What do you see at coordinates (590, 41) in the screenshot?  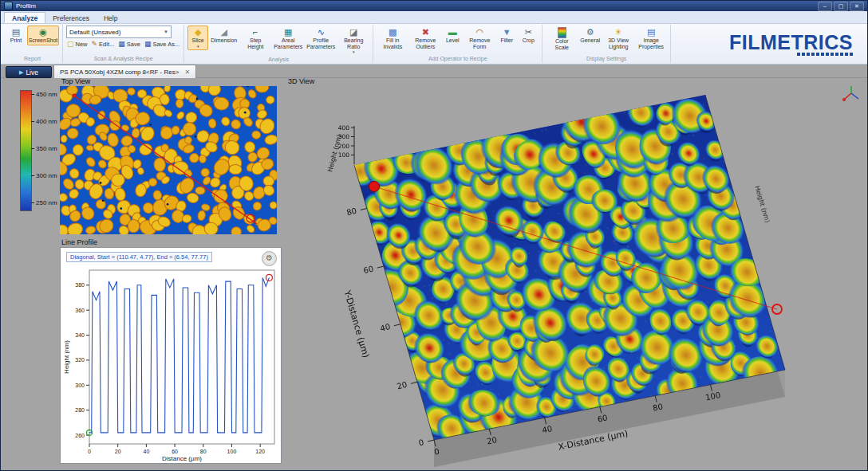 I see `button-label: General` at bounding box center [590, 41].